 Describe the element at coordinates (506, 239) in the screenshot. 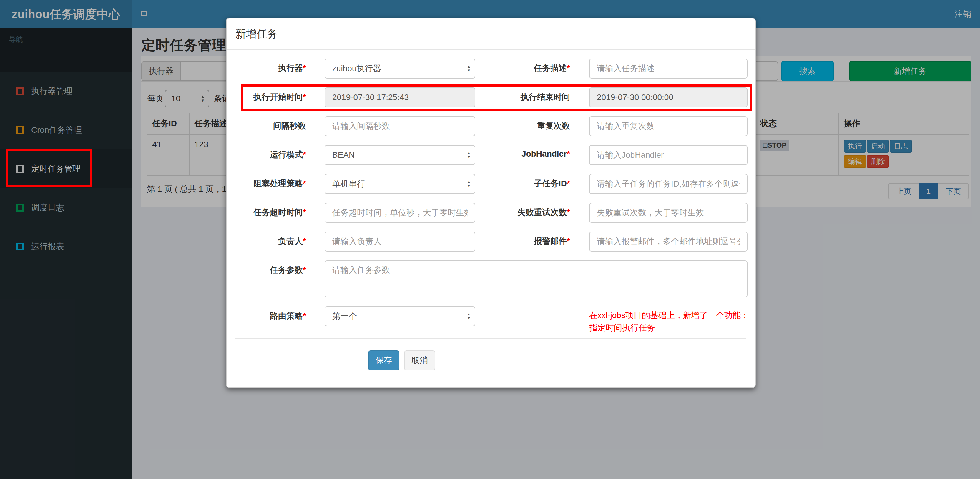

I see `alarm-email-label: 报警邮件*` at that location.